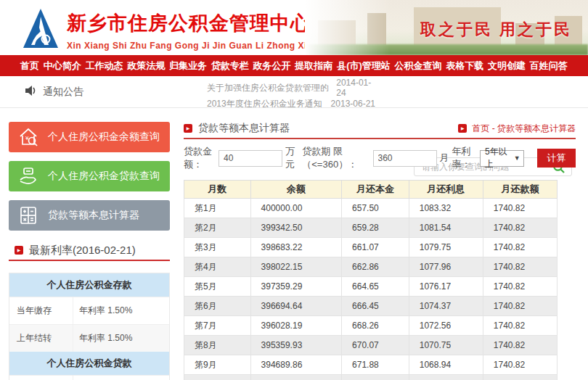  What do you see at coordinates (89, 251) in the screenshot?
I see `latest-rates-header: ▶ 最新利率(2016-02-21)` at bounding box center [89, 251].